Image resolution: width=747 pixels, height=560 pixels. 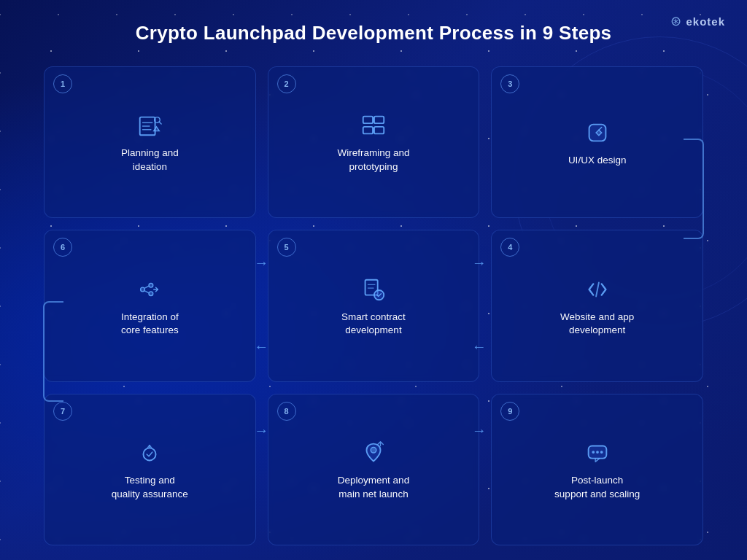 What do you see at coordinates (705, 22) in the screenshot?
I see `logo-text: ekotek` at bounding box center [705, 22].